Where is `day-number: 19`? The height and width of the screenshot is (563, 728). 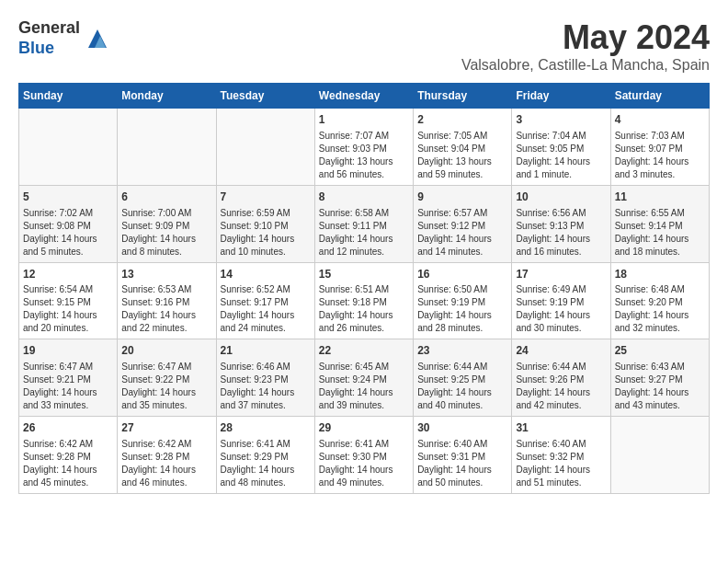
day-number: 19 is located at coordinates (68, 351).